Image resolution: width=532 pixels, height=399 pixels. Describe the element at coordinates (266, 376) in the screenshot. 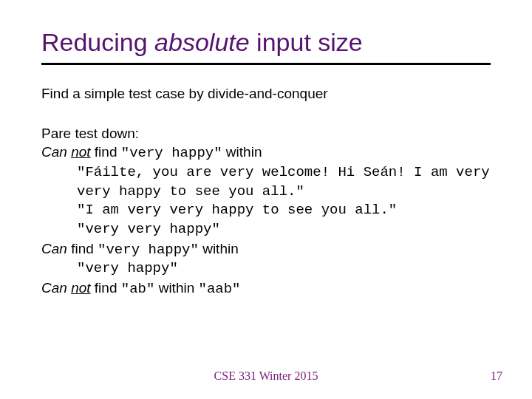

I see `footer-course: CSE 331 Winter 2015` at that location.